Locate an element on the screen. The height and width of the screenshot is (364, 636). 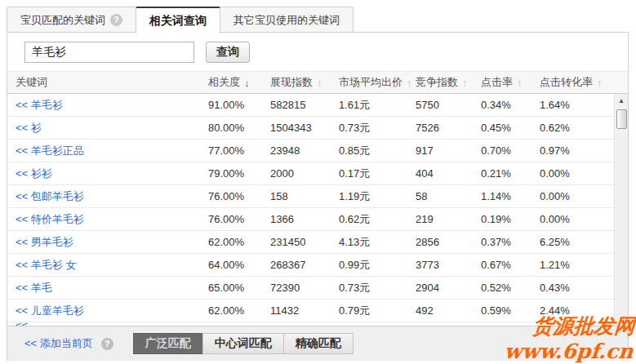
avg-price-cell: 0.85元 is located at coordinates (371, 151).